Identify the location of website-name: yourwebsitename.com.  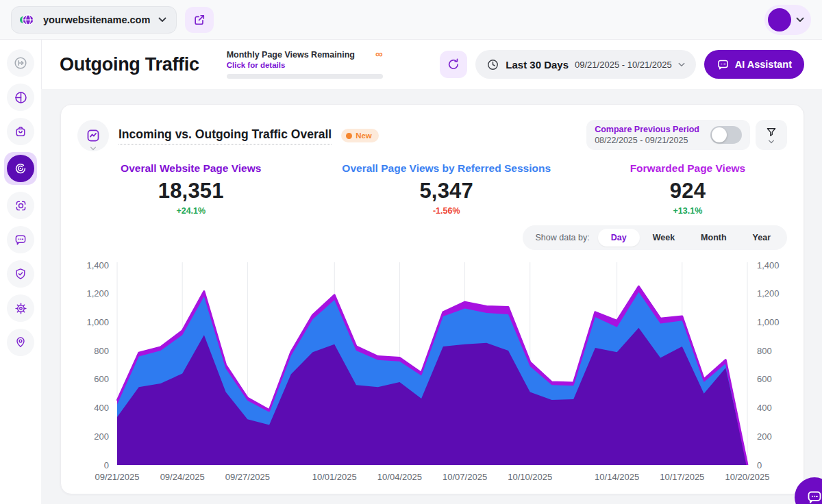
(97, 20).